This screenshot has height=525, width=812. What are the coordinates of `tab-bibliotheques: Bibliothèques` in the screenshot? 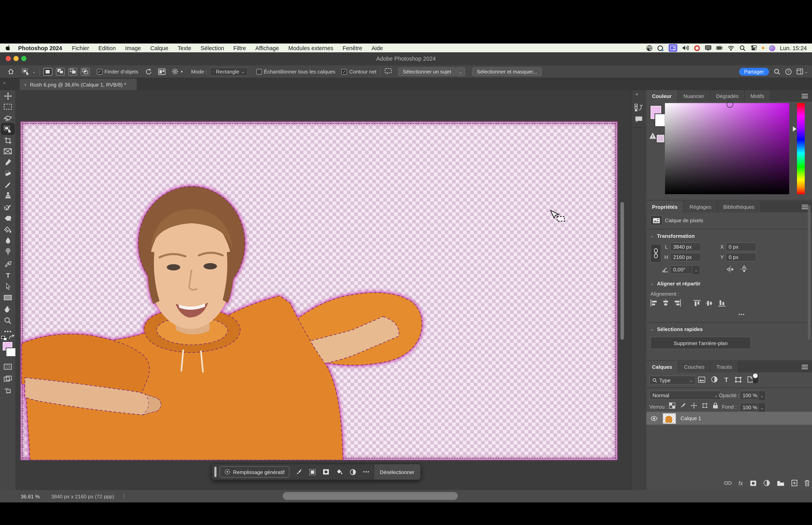 It's located at (739, 207).